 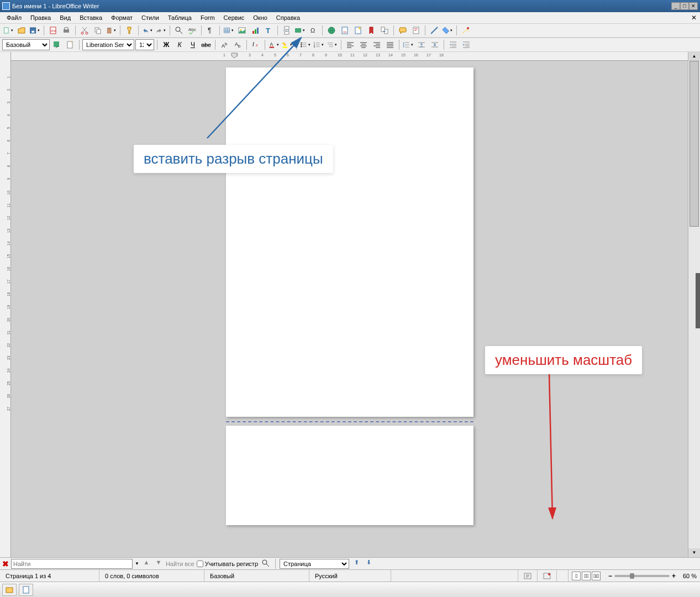 What do you see at coordinates (632, 576) in the screenshot?
I see `zoom-slider-thumb` at bounding box center [632, 576].